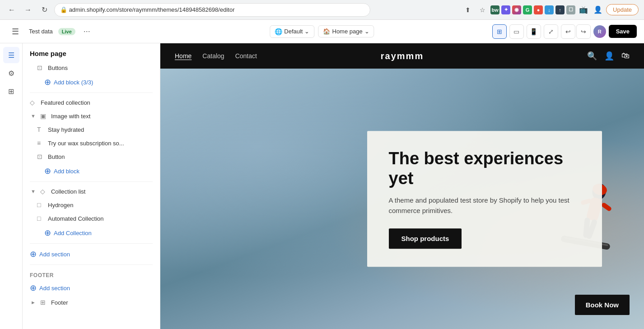  Describe the element at coordinates (322, 32) in the screenshot. I see `app-header: ☰ Test data Live ··· 🌐 Default ⌄ 🏠 Home …` at that location.